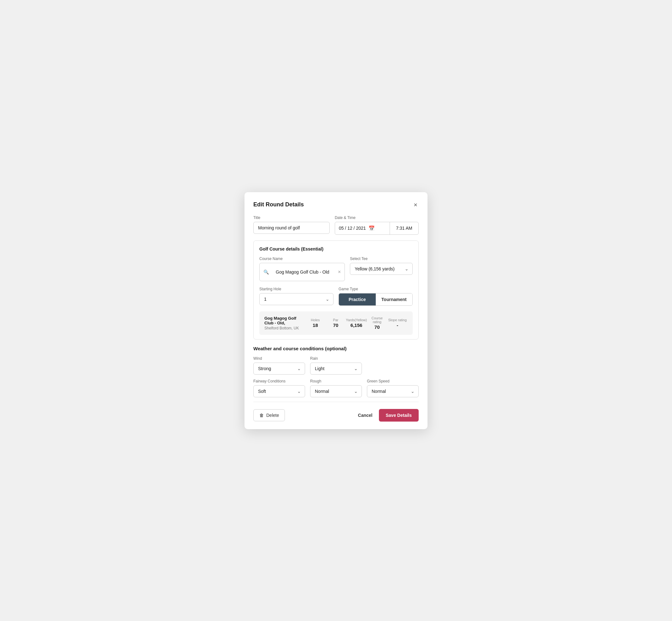  I want to click on practice-button: Practice, so click(357, 299).